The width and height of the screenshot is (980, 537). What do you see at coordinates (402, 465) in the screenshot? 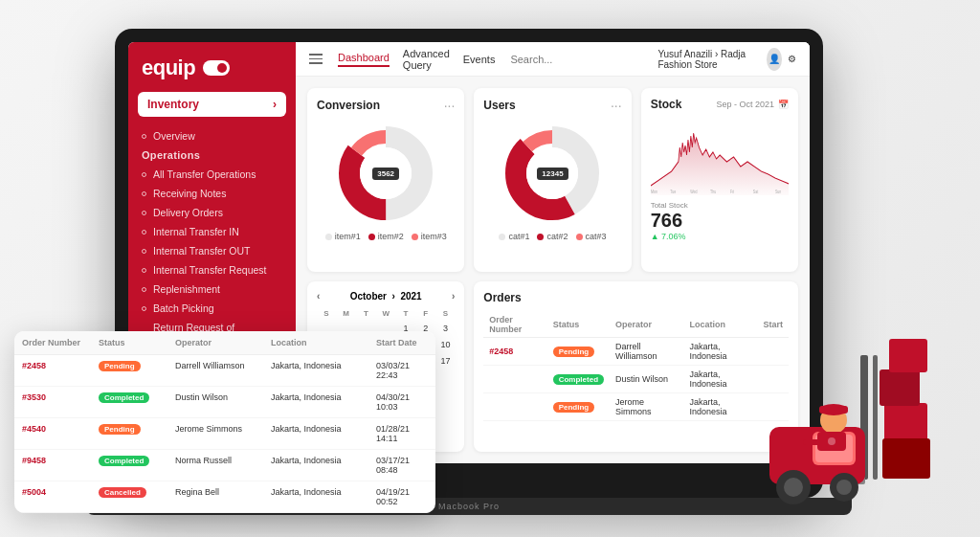
I see `ft-row4-start: 03/17/21 08:48` at bounding box center [402, 465].